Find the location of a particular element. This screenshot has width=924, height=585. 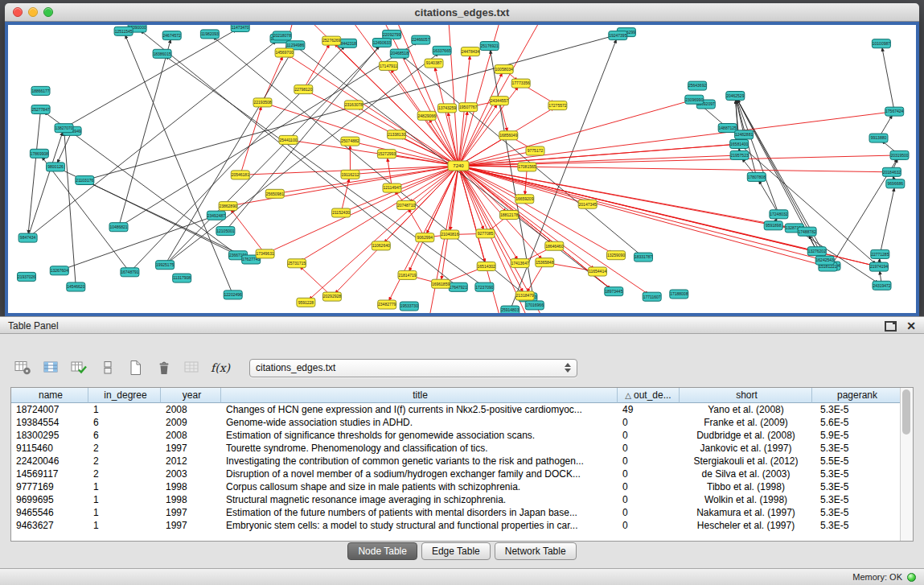

network-node: 16514302 is located at coordinates (486, 267).